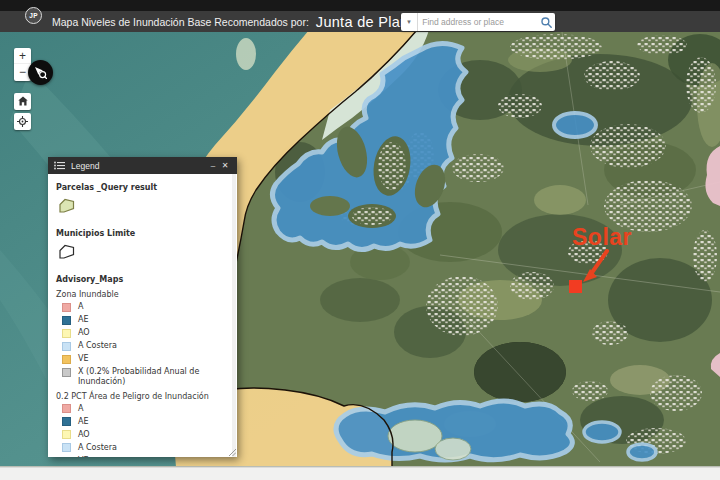 The height and width of the screenshot is (480, 720). What do you see at coordinates (213, 166) in the screenshot?
I see `legend-minimize-button: –` at bounding box center [213, 166].